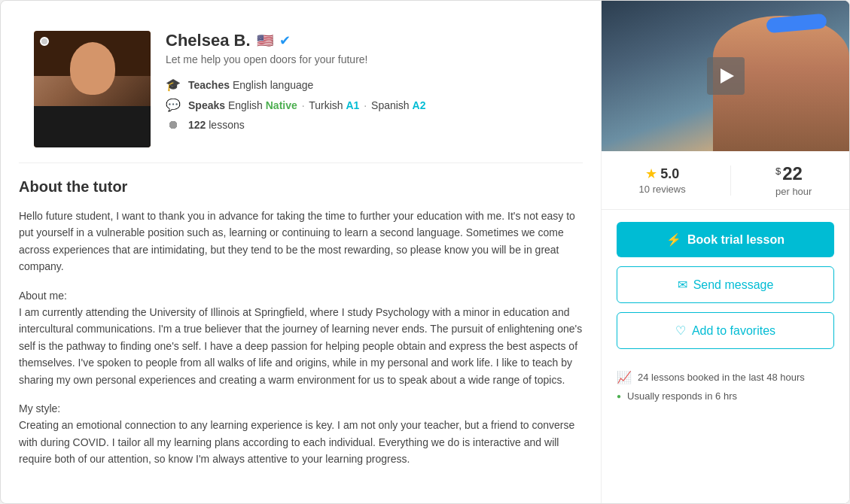 Image resolution: width=850 pixels, height=504 pixels. Describe the element at coordinates (93, 68) in the screenshot. I see `avatar-face` at that location.